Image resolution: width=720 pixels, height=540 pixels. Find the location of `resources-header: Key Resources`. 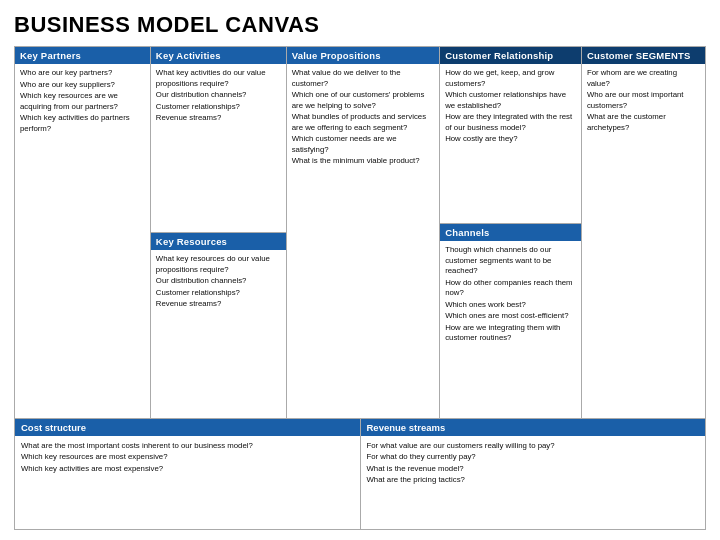

resources-header: Key Resources is located at coordinates (218, 242).